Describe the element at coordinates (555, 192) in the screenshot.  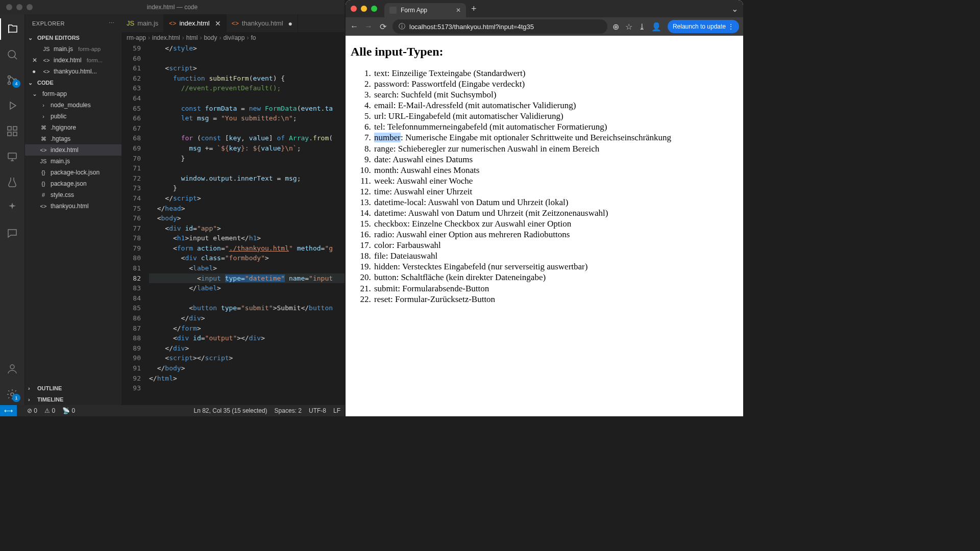
I see `list-item: time: Auswahl einer Uhrzeit` at that location.